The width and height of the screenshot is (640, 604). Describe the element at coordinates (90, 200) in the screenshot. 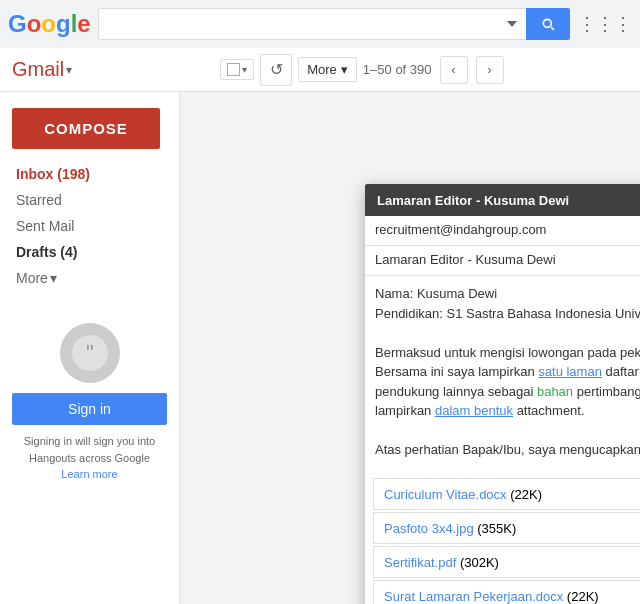

I see `sidebar-item-starred: Starred` at that location.